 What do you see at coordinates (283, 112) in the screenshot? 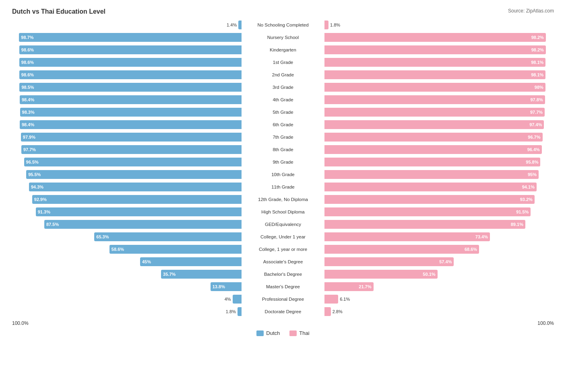
I see `education-label: 5th Grade` at bounding box center [283, 112].